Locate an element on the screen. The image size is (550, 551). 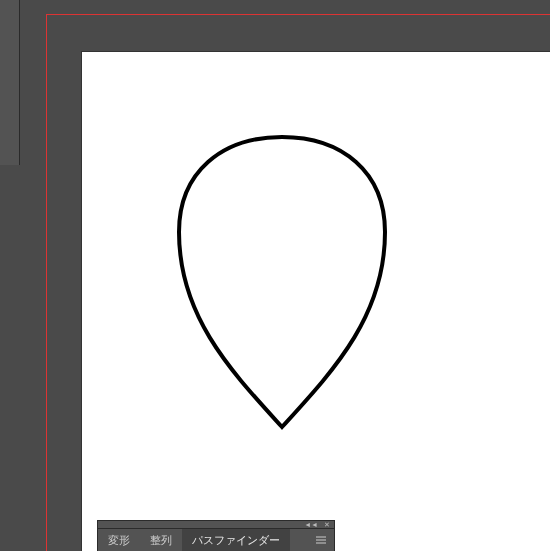
panel-titlebar: ◄◄ ✕ is located at coordinates (216, 525).